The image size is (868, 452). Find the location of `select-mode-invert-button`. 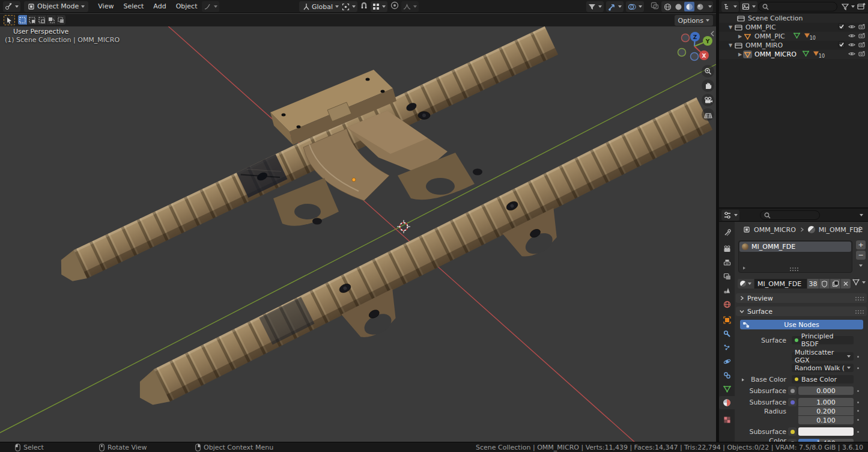

select-mode-invert-button is located at coordinates (52, 20).